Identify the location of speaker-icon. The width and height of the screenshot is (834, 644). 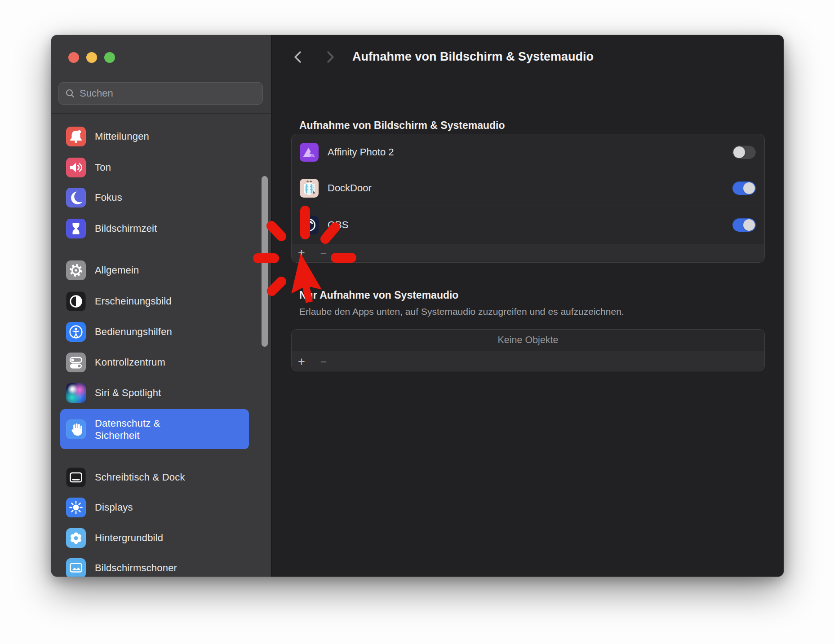
(76, 168).